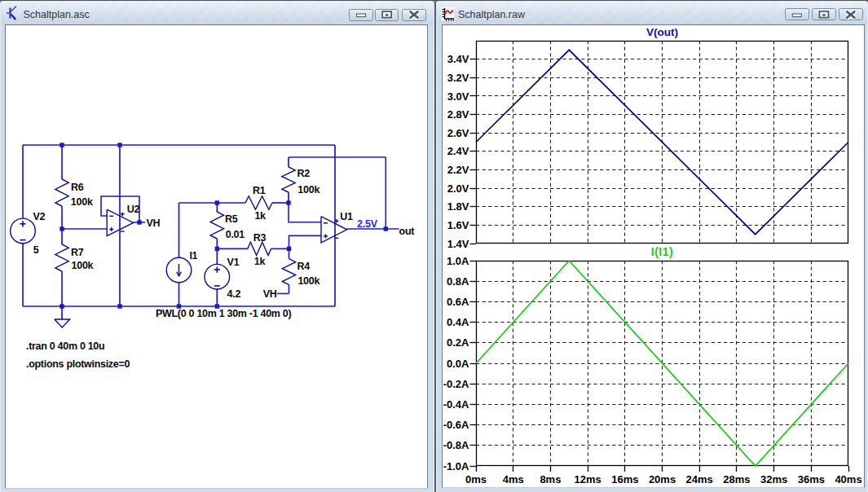 The height and width of the screenshot is (492, 868). I want to click on svg-text: 0ms, so click(476, 479).